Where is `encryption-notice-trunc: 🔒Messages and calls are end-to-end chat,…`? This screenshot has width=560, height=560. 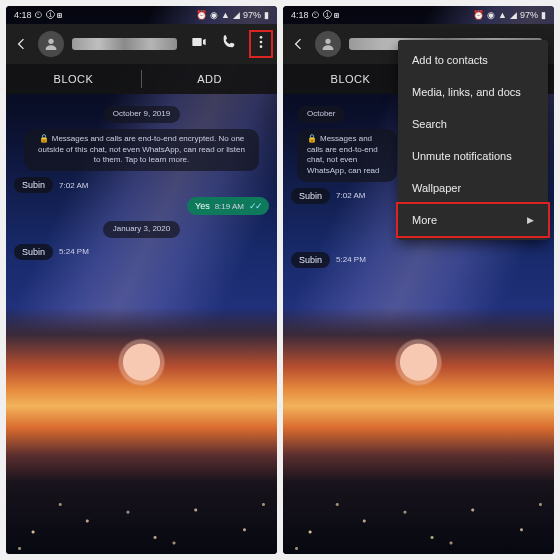 encryption-notice-trunc: 🔒Messages and calls are end-to-end chat,… is located at coordinates (347, 156).